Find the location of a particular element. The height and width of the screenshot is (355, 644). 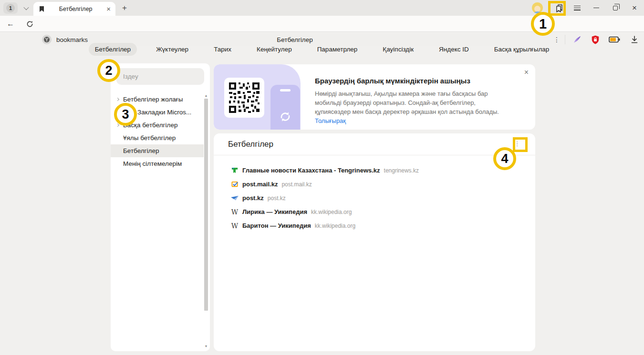

annotation-box-bookmarks-panel-button is located at coordinates (557, 9).